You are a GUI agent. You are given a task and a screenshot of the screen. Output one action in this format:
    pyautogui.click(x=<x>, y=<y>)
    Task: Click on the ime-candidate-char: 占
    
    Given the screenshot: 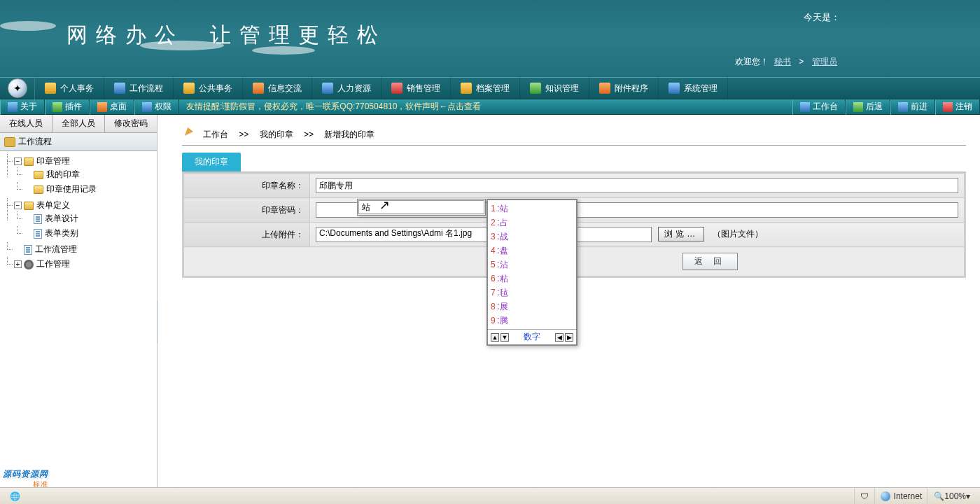 What is the action you would take?
    pyautogui.click(x=504, y=223)
    